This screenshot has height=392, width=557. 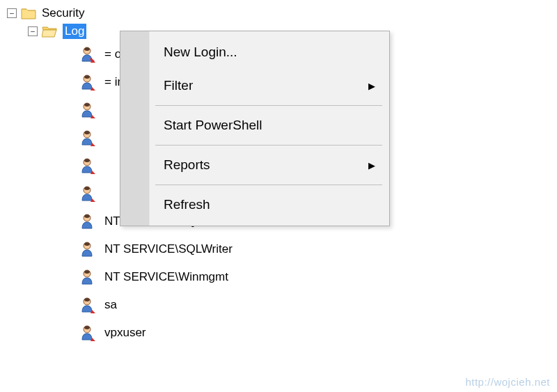 I want to click on menu-label: Refresh, so click(x=187, y=205).